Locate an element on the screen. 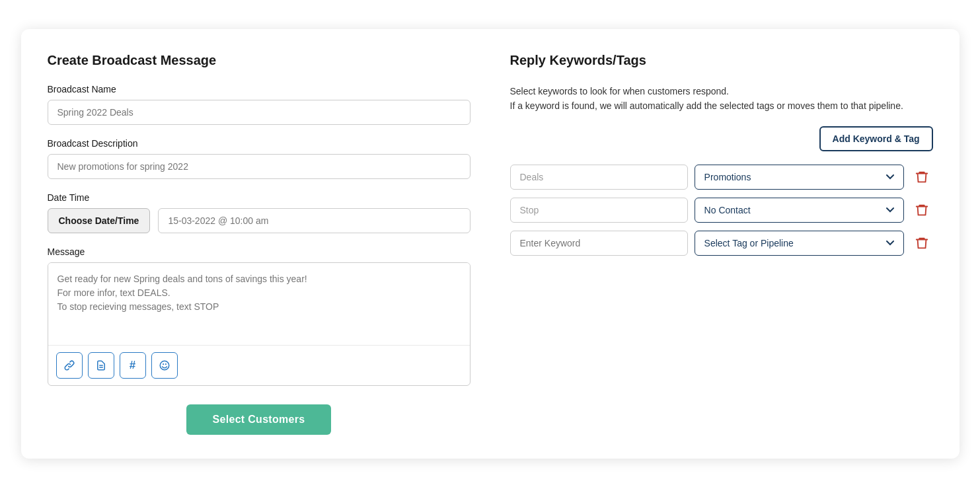 The width and height of the screenshot is (980, 487). emoji-button is located at coordinates (165, 365).